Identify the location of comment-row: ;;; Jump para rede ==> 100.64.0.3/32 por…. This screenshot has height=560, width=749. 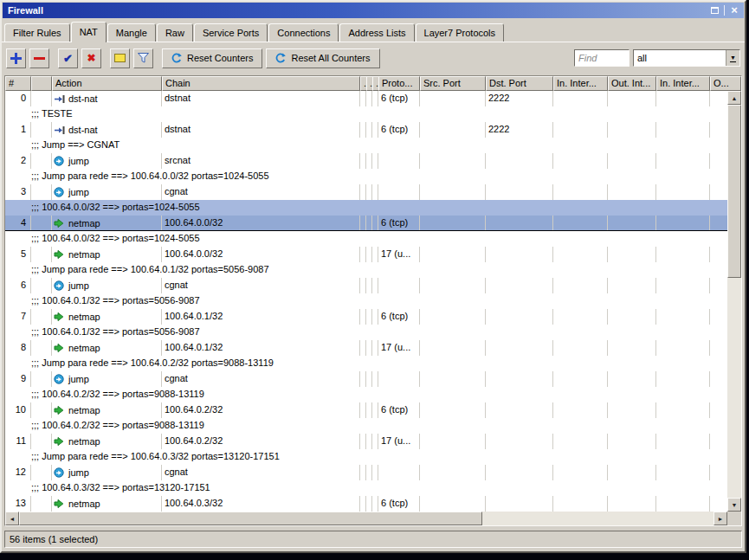
(366, 457).